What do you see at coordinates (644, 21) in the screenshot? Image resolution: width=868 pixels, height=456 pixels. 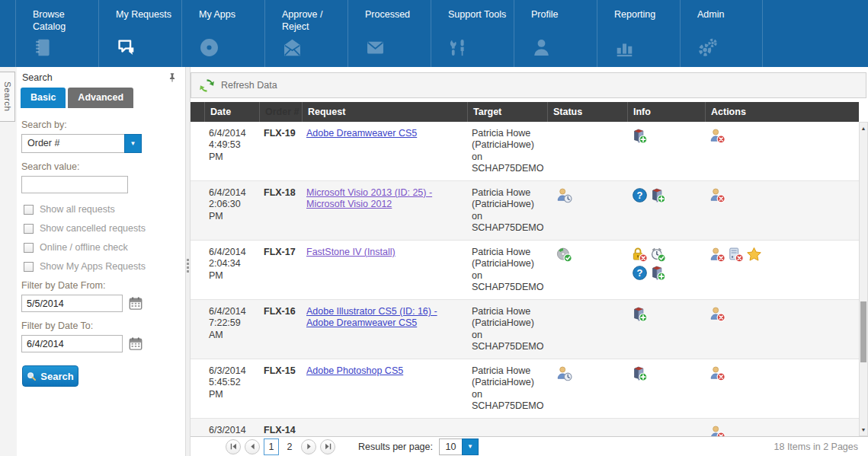 I see `nav-item-label: Reporting` at bounding box center [644, 21].